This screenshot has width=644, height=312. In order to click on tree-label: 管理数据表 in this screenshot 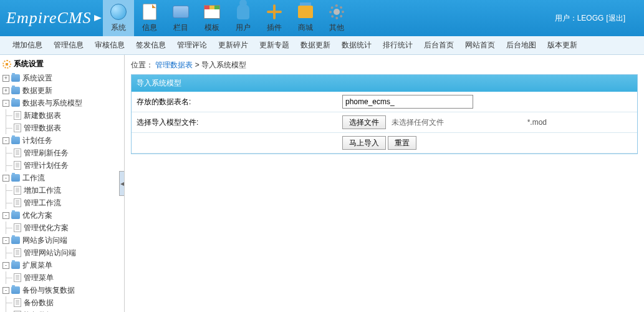, I will do `click(42, 128)`.